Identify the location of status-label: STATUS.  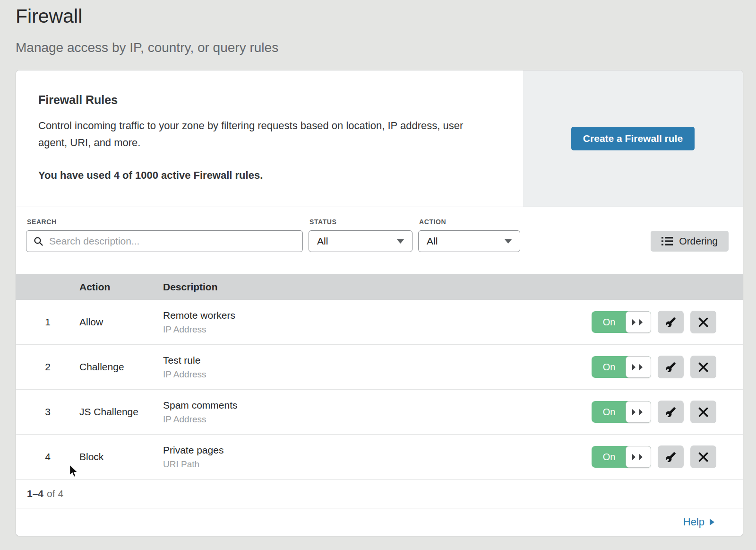
(361, 222).